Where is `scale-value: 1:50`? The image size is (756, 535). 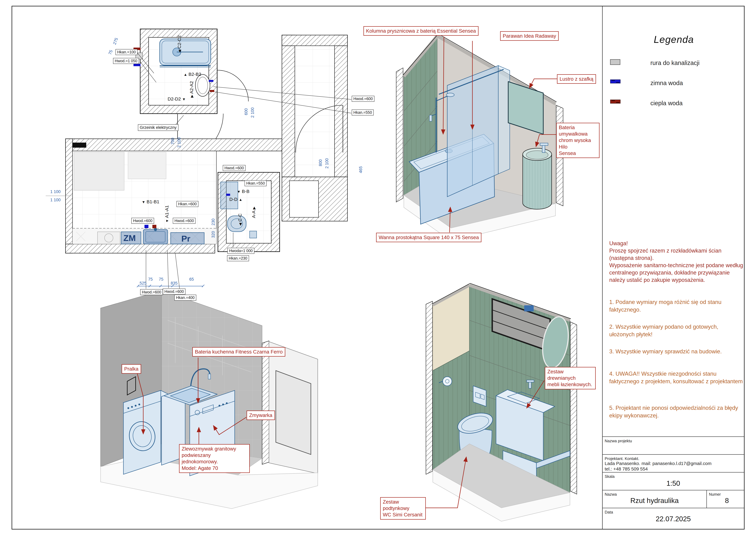
scale-value: 1:50 is located at coordinates (673, 484).